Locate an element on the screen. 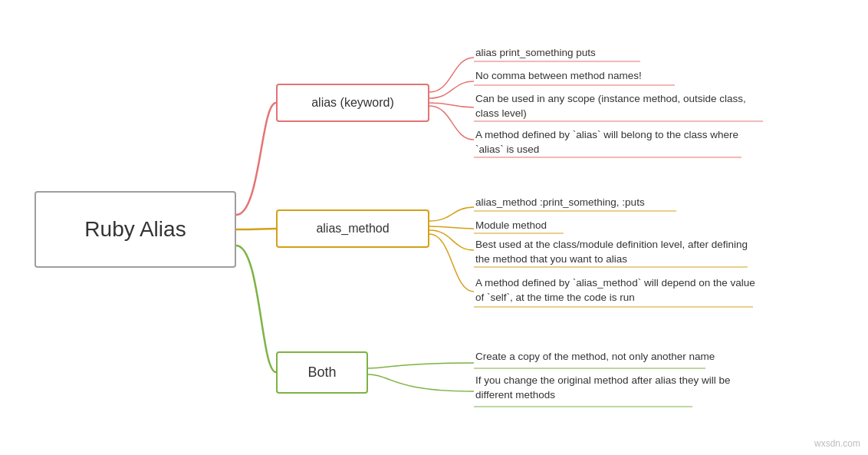  alias-method-leaf-3: Best used at the class/module definition… is located at coordinates (617, 252).